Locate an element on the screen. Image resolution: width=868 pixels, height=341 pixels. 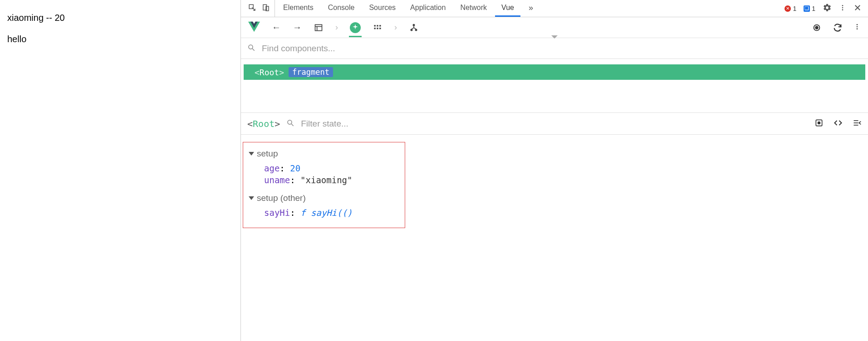
devtools-inspect-icons is located at coordinates (260, 8).